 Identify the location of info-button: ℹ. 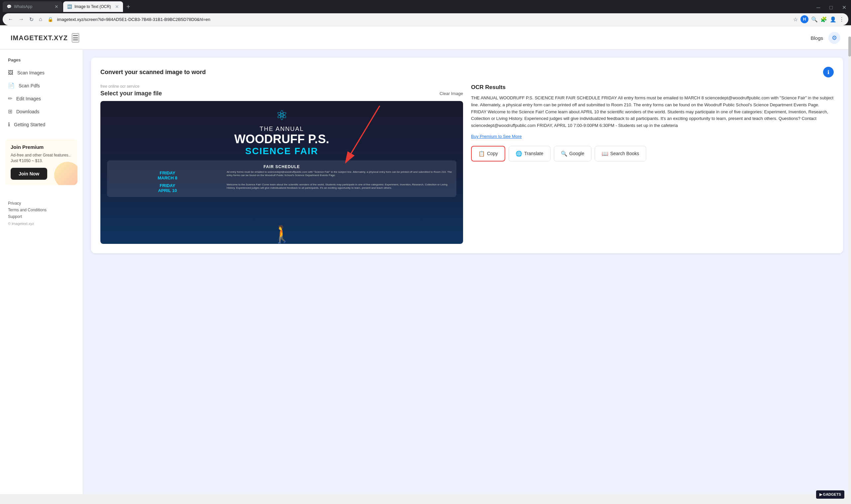
(828, 72).